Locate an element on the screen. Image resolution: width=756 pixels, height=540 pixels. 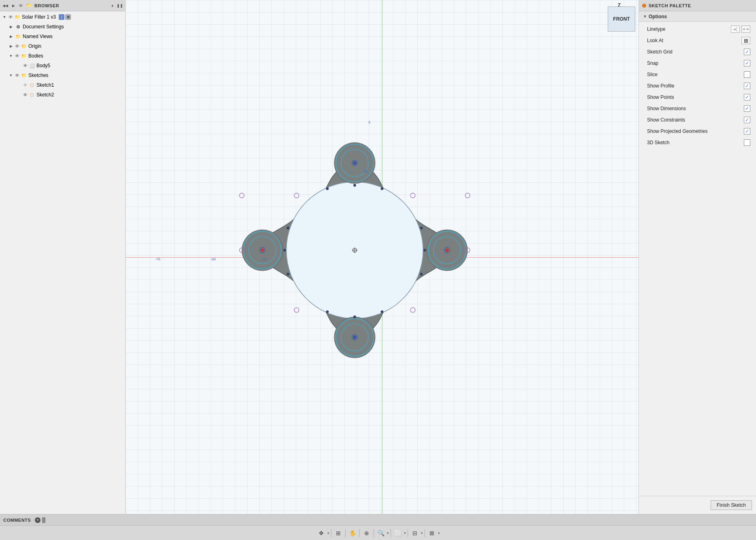
toolbar-display-arrow: ▾ is located at coordinates (405, 533).